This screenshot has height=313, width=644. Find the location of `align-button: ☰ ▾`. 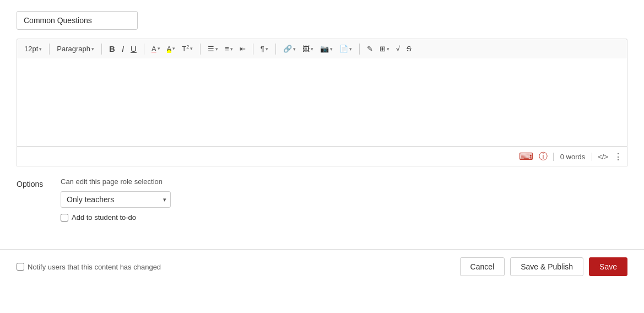

align-button: ☰ ▾ is located at coordinates (213, 48).